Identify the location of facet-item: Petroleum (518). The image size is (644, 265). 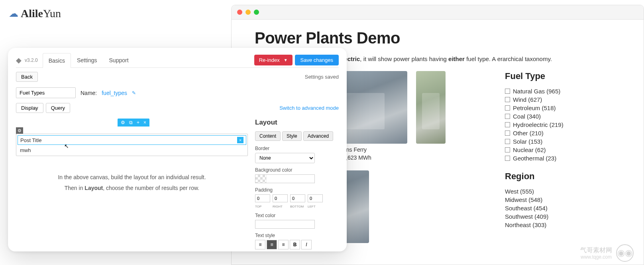
(563, 108).